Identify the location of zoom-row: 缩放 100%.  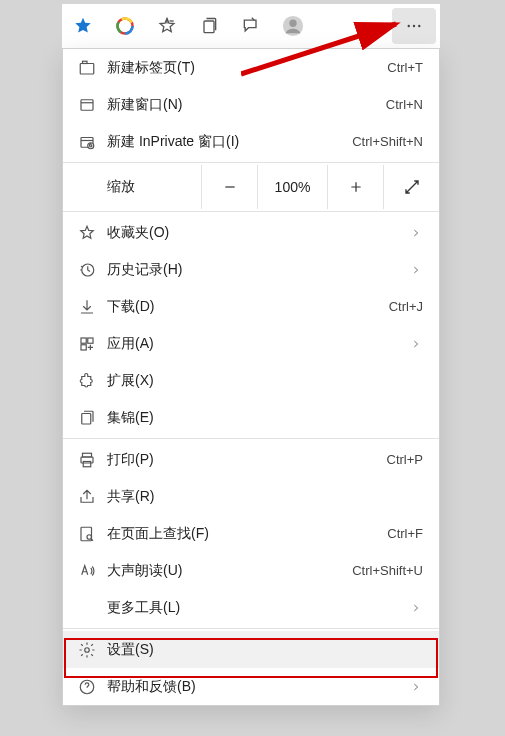
(251, 187).